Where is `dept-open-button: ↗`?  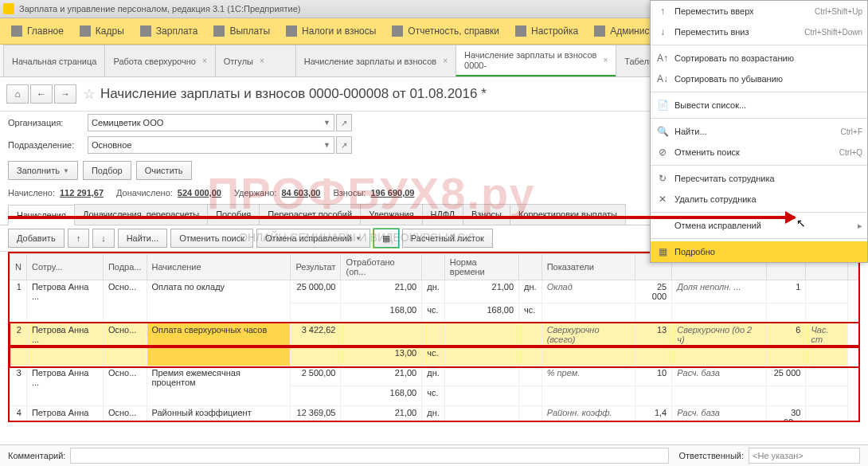
dept-open-button: ↗ is located at coordinates (344, 145).